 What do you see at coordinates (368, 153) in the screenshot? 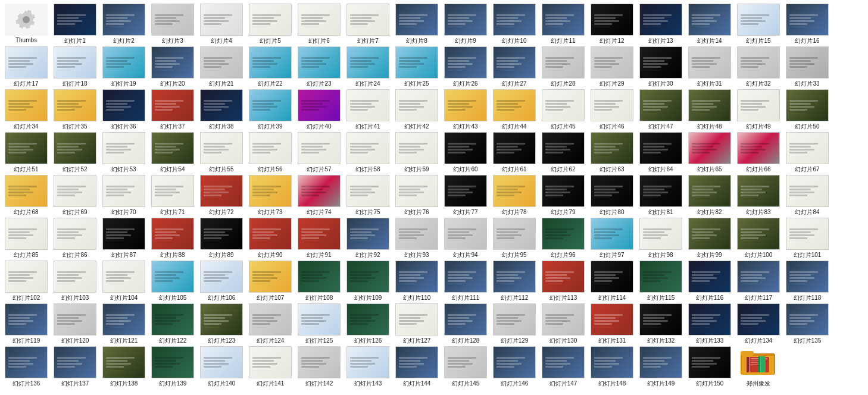
I see `slide-item-58: 幻灯片58` at bounding box center [368, 153].